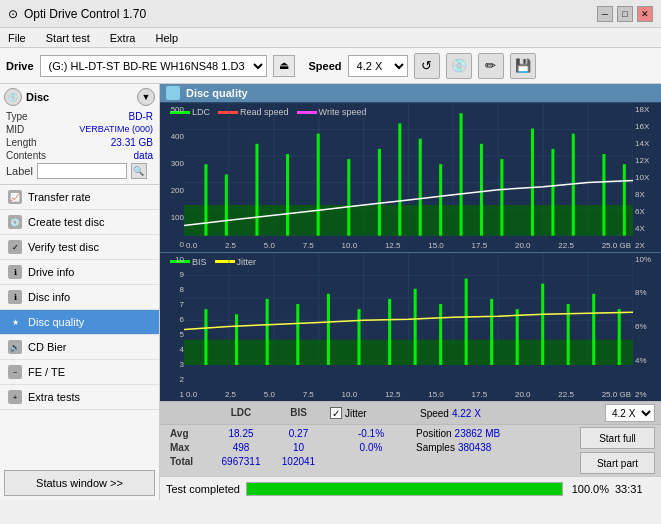  What do you see at coordinates (80, 171) in the screenshot?
I see `disc-label-row: Label 🔍` at bounding box center [80, 171].